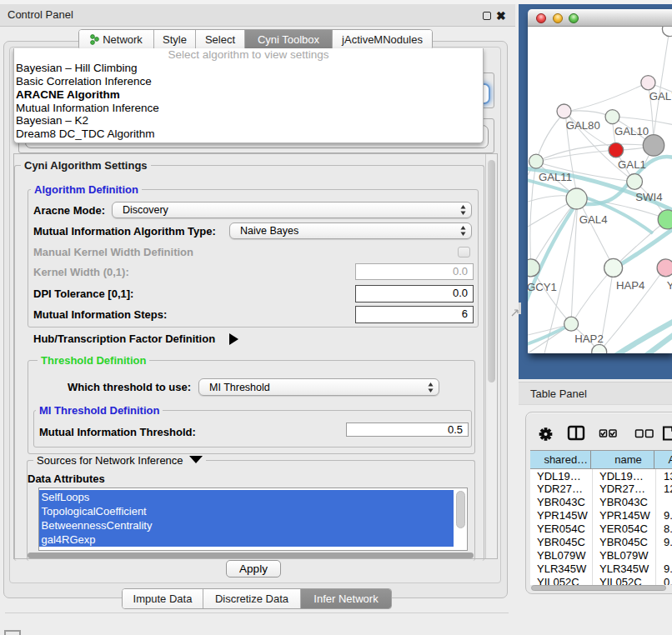 This screenshot has width=672, height=635. I want to click on svg-text: GAL7, so click(660, 97).